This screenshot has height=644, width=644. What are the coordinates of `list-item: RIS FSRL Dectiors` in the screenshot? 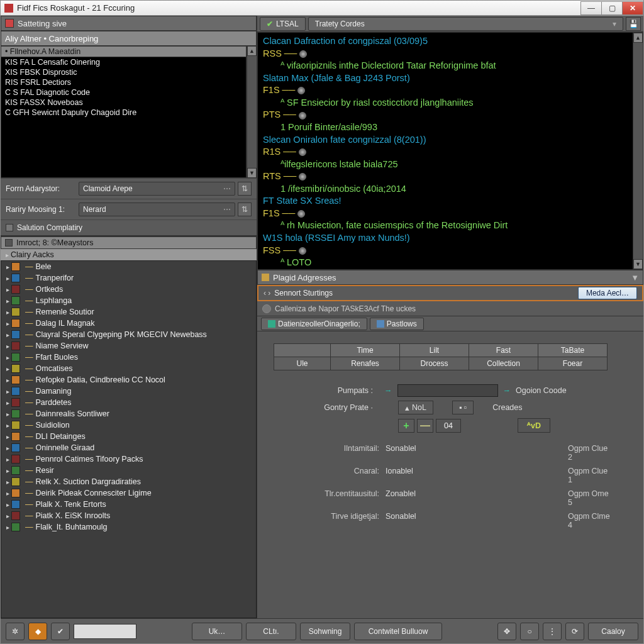 It's located at (123, 82).